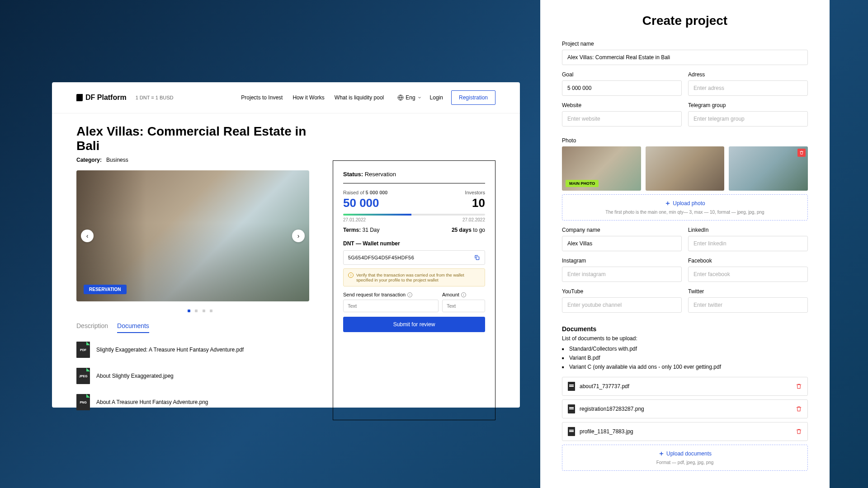 The image size is (868, 488). I want to click on upload-photo-link: Upload photo, so click(684, 203).